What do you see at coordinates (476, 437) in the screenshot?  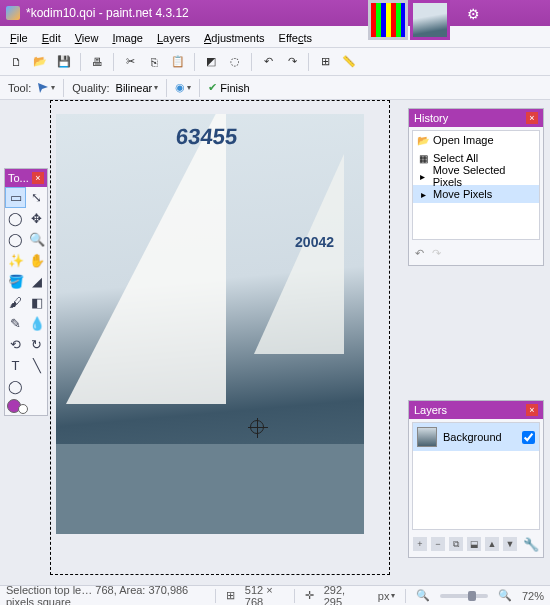 I see `layer-row: Background` at bounding box center [476, 437].